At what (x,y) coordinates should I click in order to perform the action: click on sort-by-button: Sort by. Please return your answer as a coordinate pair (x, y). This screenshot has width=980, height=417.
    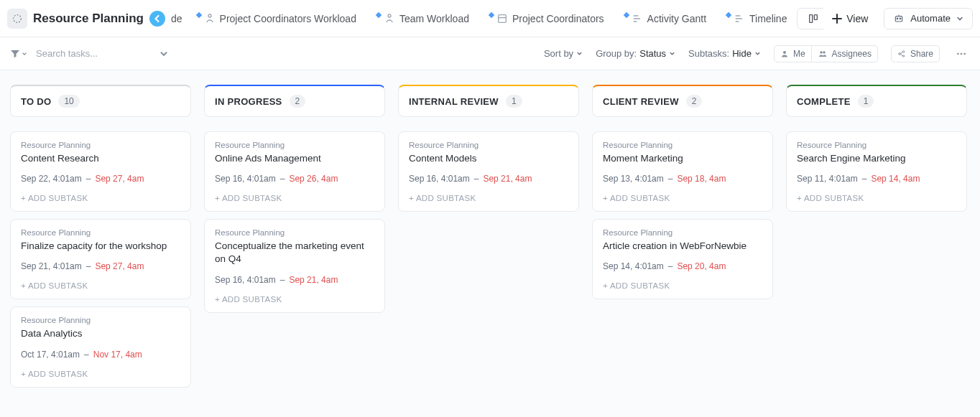
    Looking at the image, I should click on (563, 53).